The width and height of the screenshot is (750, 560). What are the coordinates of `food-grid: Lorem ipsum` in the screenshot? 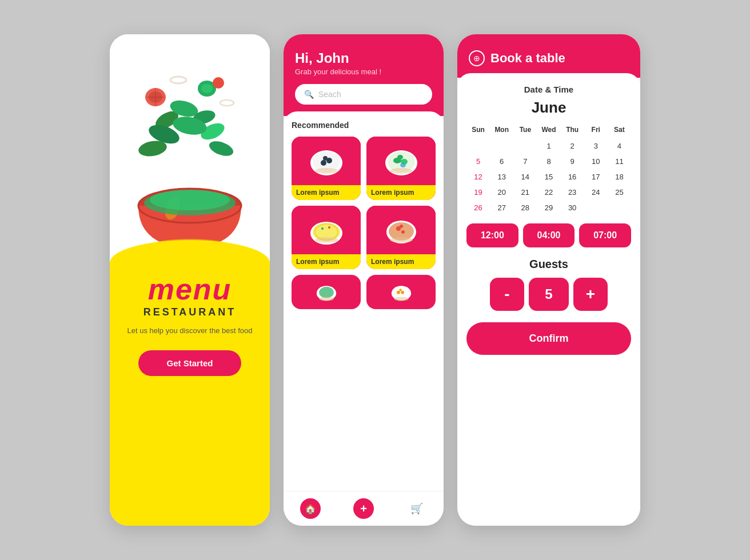 It's located at (364, 203).